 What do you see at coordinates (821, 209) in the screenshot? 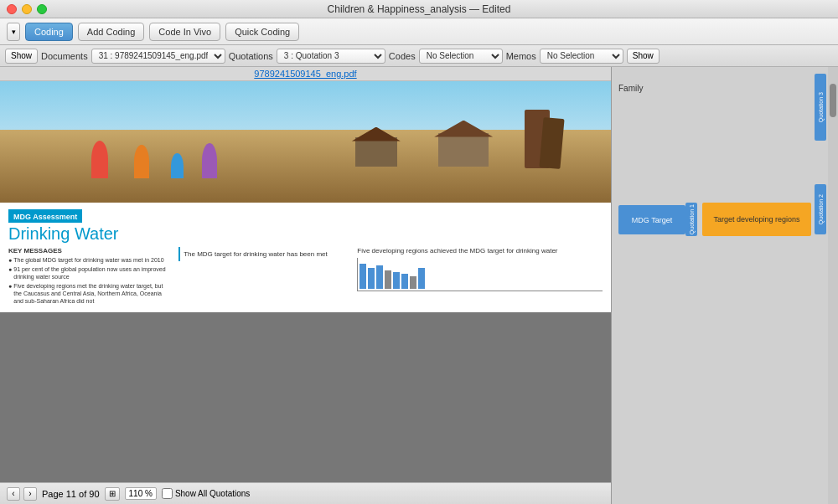
I see `quotation-2-label: Quotation 2` at bounding box center [821, 209].